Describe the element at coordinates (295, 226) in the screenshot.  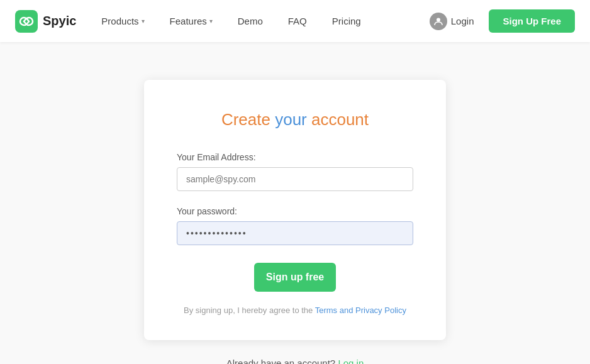
I see `password-group: Your password:` at that location.